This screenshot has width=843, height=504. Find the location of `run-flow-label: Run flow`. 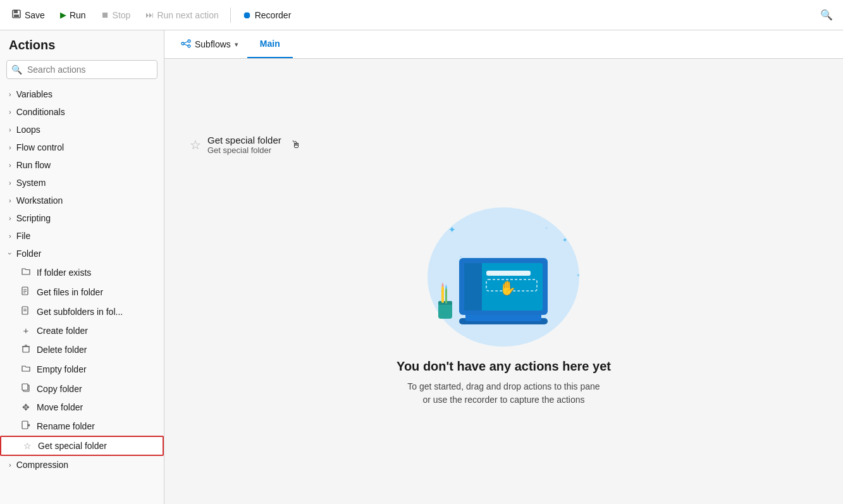

run-flow-label: Run flow is located at coordinates (34, 165).